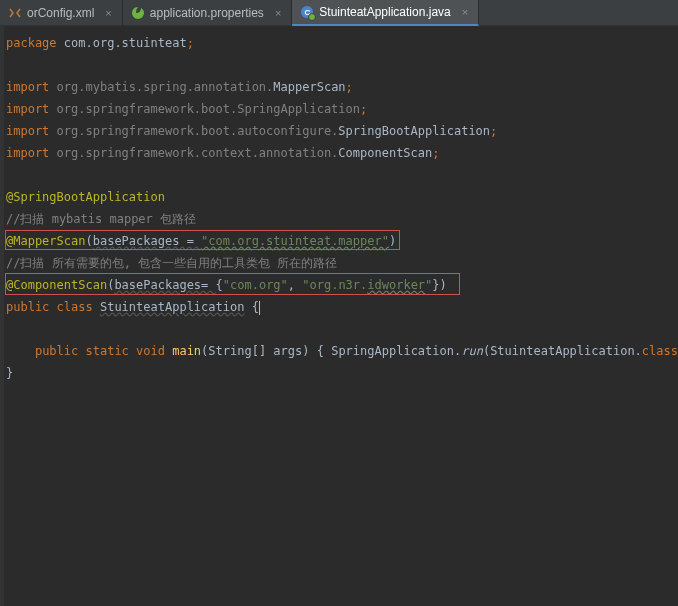 The image size is (678, 606). What do you see at coordinates (342, 197) in the screenshot?
I see `code-line: @SpringBootApplication` at bounding box center [342, 197].